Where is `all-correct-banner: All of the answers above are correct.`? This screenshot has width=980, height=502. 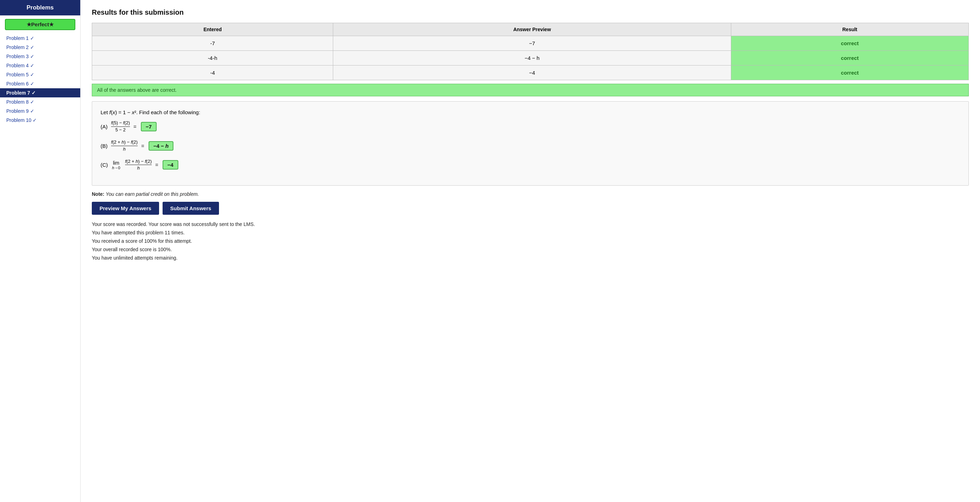 all-correct-banner: All of the answers above are correct. is located at coordinates (530, 90).